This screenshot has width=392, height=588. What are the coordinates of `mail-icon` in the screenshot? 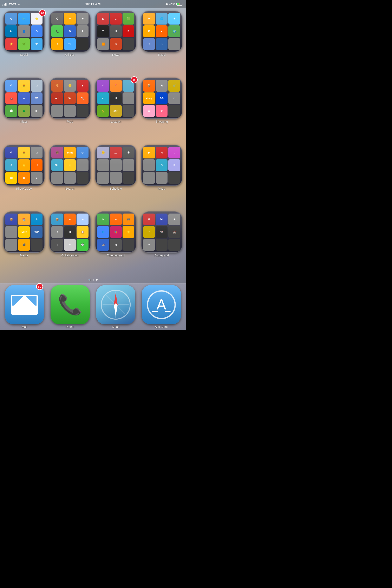 It's located at (24, 305).